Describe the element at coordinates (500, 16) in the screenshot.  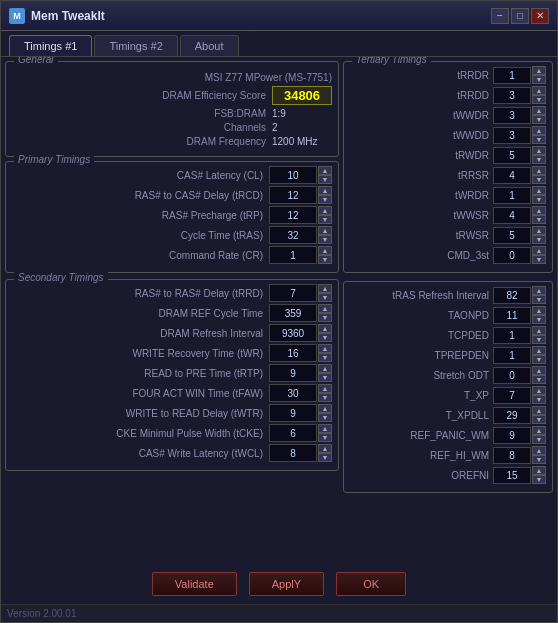
I see `minimize-button: −` at that location.